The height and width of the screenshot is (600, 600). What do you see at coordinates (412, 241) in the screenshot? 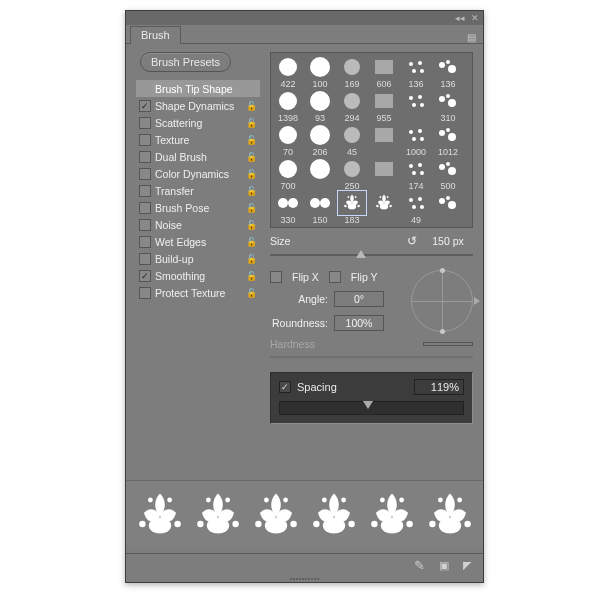
I see `reset-size-icon: ↺` at bounding box center [412, 241].